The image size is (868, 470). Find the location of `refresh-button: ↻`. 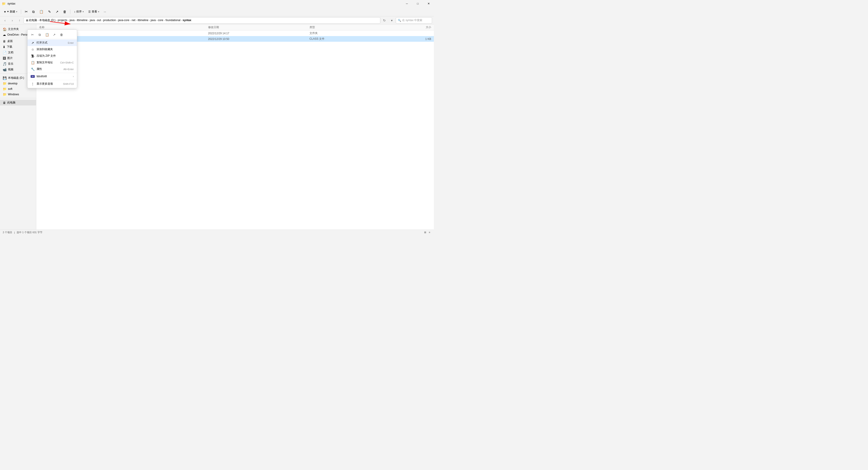

refresh-button: ↻ is located at coordinates (384, 20).